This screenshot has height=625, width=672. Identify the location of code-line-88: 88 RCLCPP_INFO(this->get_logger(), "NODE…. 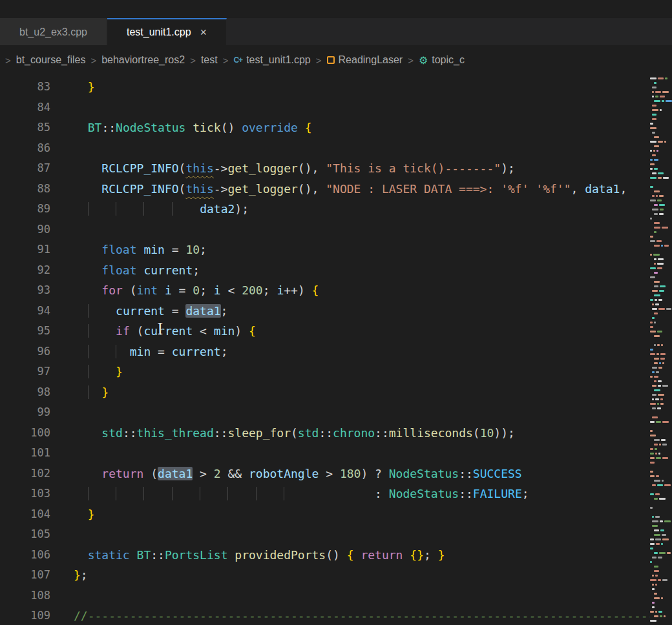
(325, 189).